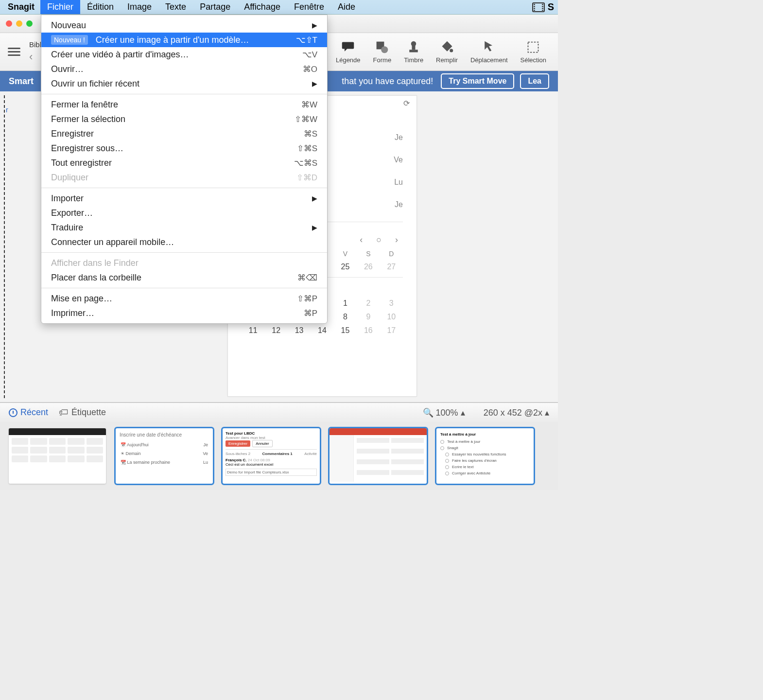 The height and width of the screenshot is (700, 763). Describe the element at coordinates (348, 52) in the screenshot. I see `tool-legende: Légende` at that location.